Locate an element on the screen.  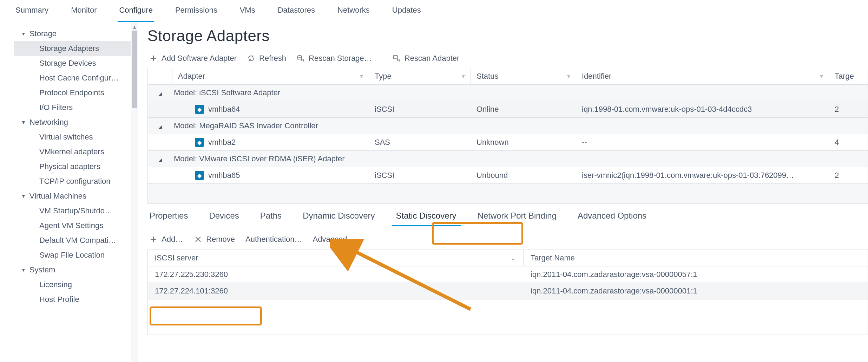
sidebar-header-system: ▼ System is located at coordinates (72, 270).